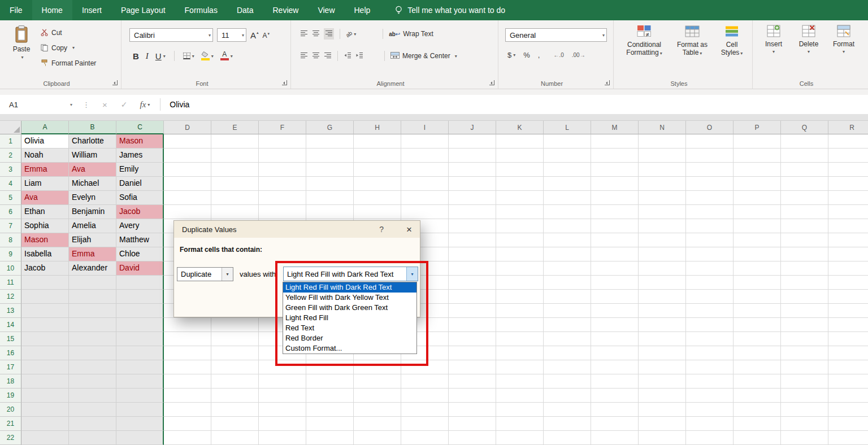 The height and width of the screenshot is (445, 868). I want to click on column-header-L: L, so click(567, 128).